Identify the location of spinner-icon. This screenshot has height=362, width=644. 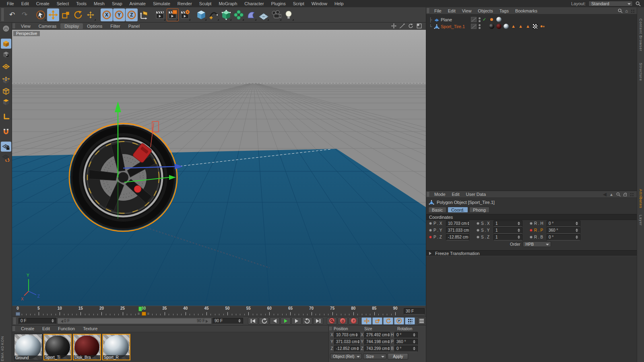
(239, 321).